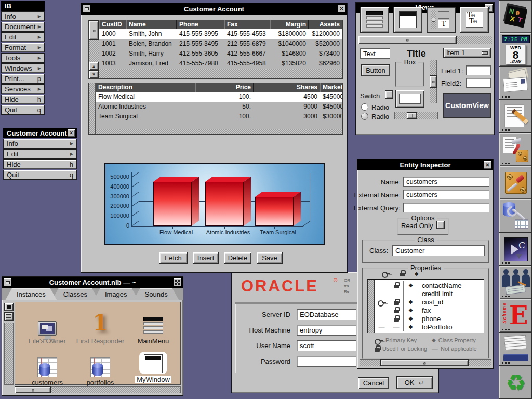  What do you see at coordinates (75, 294) in the screenshot?
I see `tab-classes: Classes` at bounding box center [75, 294].